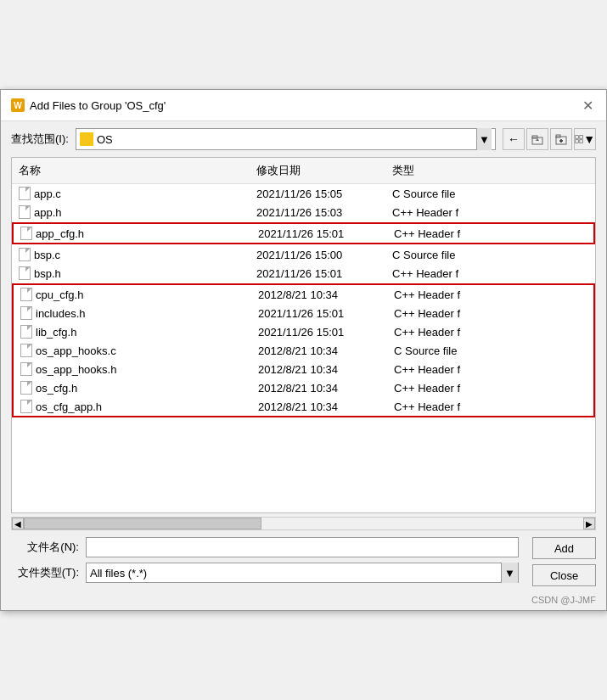  What do you see at coordinates (304, 294) in the screenshot?
I see `file-item: cpu_cfg.h 2012/8/21 10:34 C++ Header f` at bounding box center [304, 294].